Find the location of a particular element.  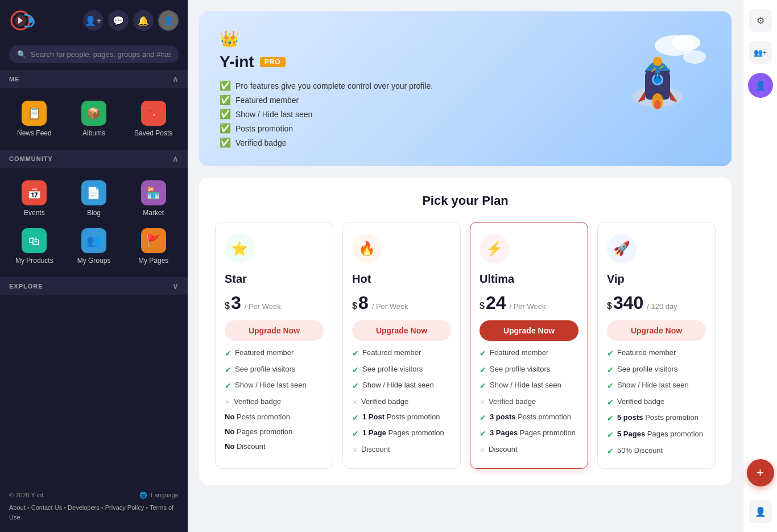

sidebar-item-events: 📅 Events is located at coordinates (34, 199).